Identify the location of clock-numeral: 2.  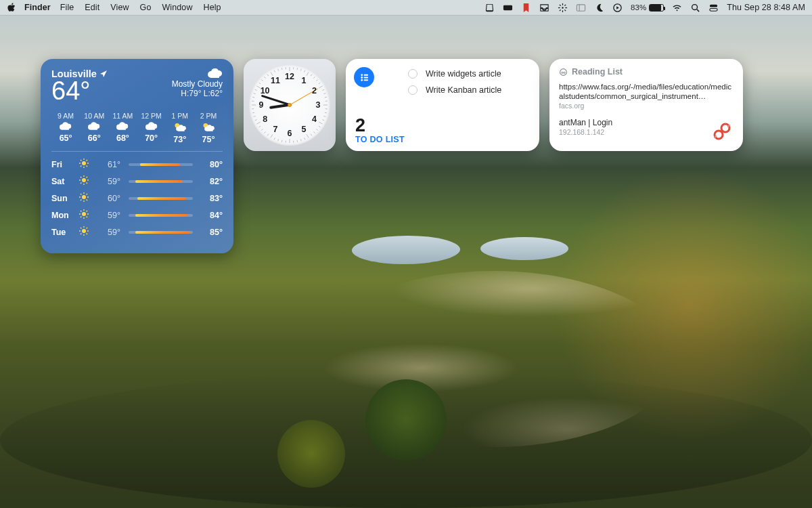
(314, 91).